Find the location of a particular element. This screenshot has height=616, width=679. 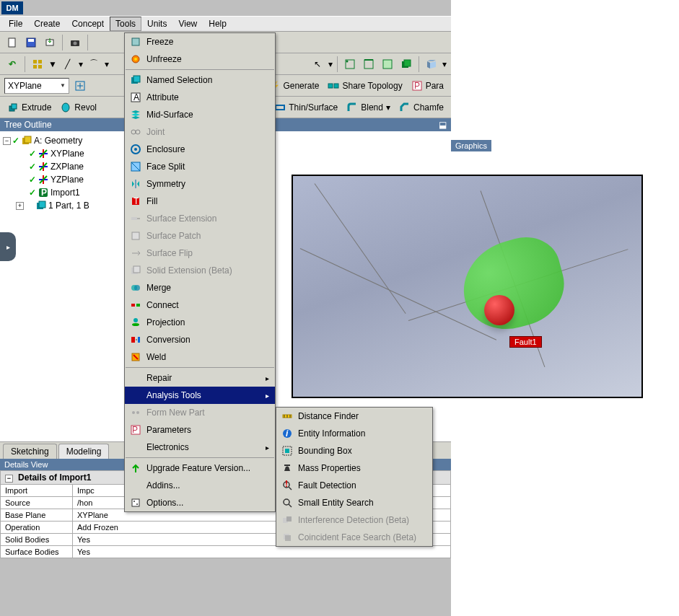

menu-item-face-split: Face Split is located at coordinates (200, 167).